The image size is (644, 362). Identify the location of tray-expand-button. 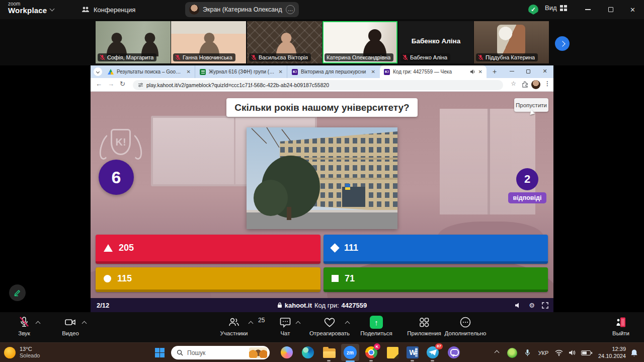
(497, 352).